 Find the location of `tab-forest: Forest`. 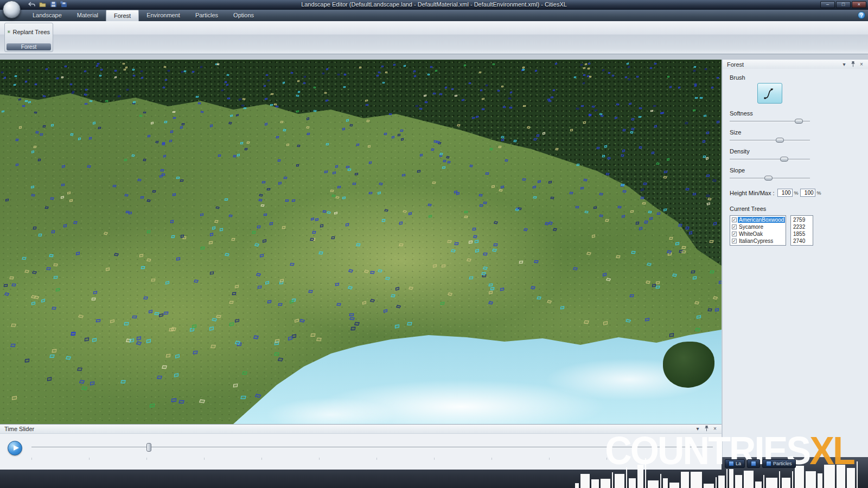

tab-forest: Forest is located at coordinates (123, 15).